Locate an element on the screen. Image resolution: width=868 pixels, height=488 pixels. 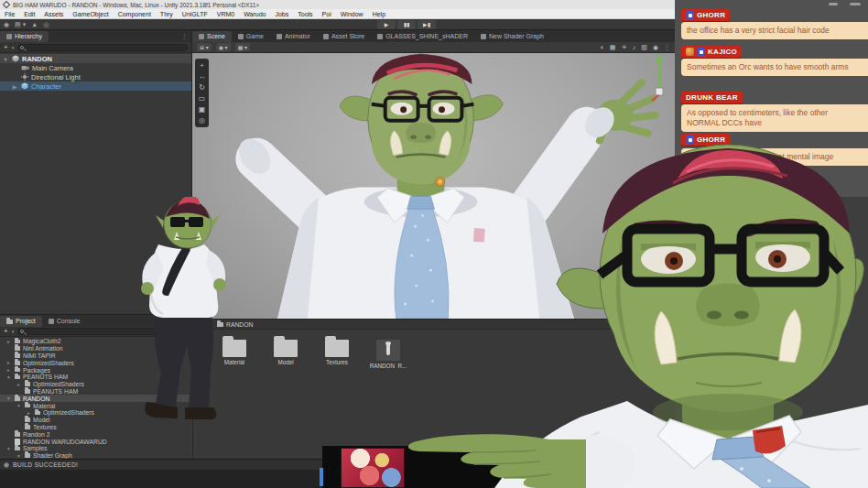
menu-poi: Poi is located at coordinates (327, 15).